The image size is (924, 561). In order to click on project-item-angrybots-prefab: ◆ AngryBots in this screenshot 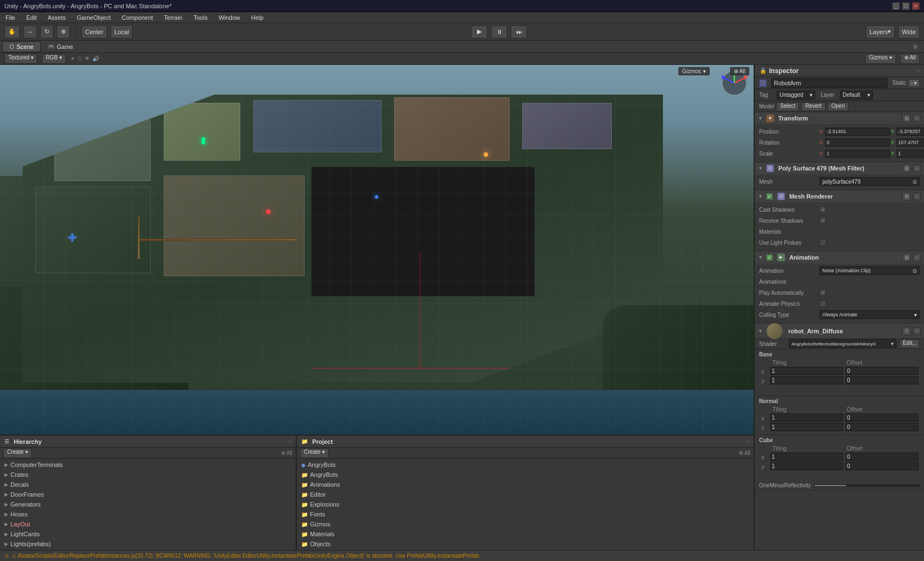, I will do `click(525, 465)`.